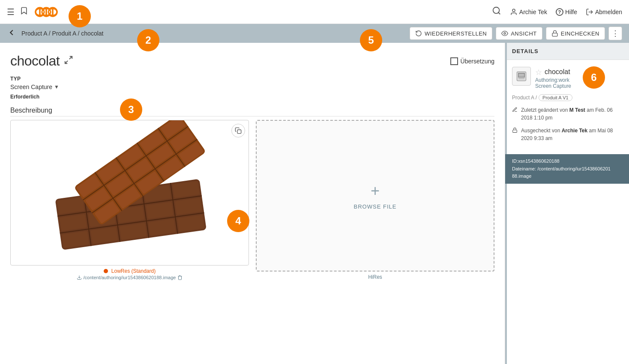 This screenshot has width=629, height=364. Describe the element at coordinates (497, 12) in the screenshot. I see `search-icon` at that location.